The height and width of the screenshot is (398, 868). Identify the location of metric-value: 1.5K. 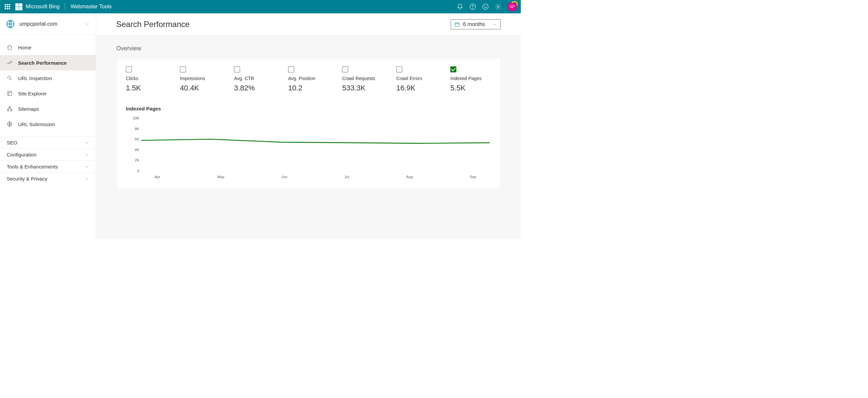
(146, 88).